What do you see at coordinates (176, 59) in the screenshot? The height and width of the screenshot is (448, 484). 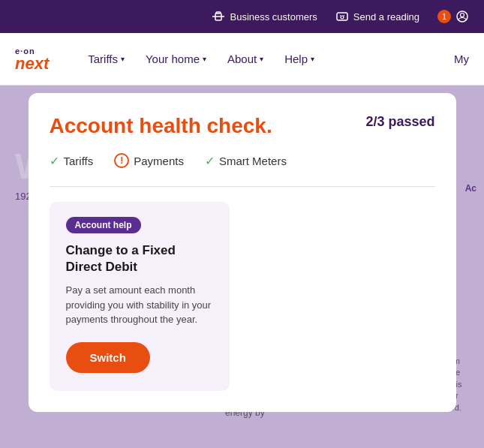 I see `nav-your-home: Your home ▾` at bounding box center [176, 59].